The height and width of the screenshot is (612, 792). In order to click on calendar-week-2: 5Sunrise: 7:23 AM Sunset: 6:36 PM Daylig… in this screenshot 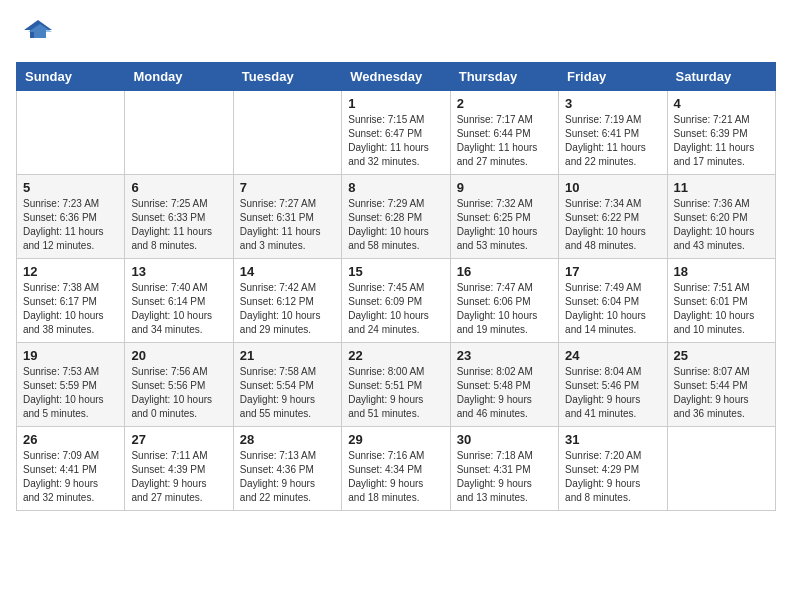, I will do `click(396, 217)`.